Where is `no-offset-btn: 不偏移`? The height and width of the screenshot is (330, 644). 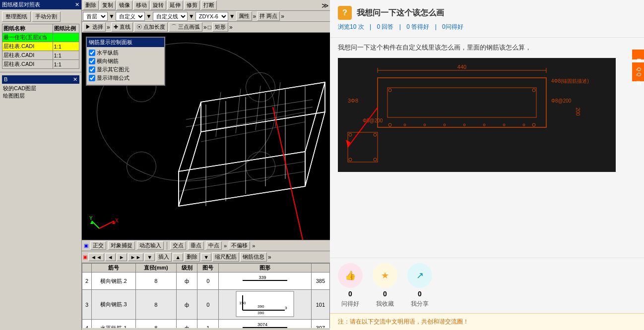
no-offset-btn: 不偏移 is located at coordinates (239, 246).